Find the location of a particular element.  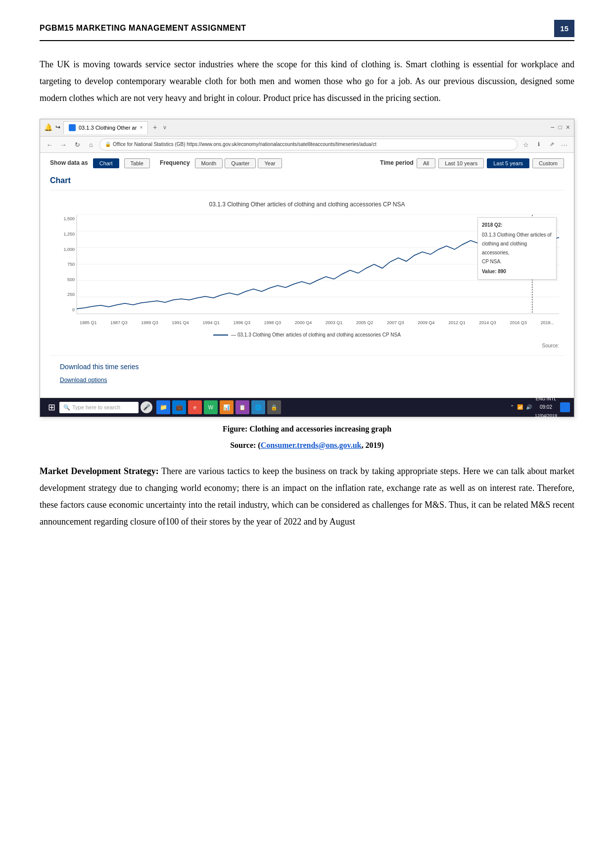

address-bar: 🔒 Office for National Statistics (GB) ht… is located at coordinates (309, 145).